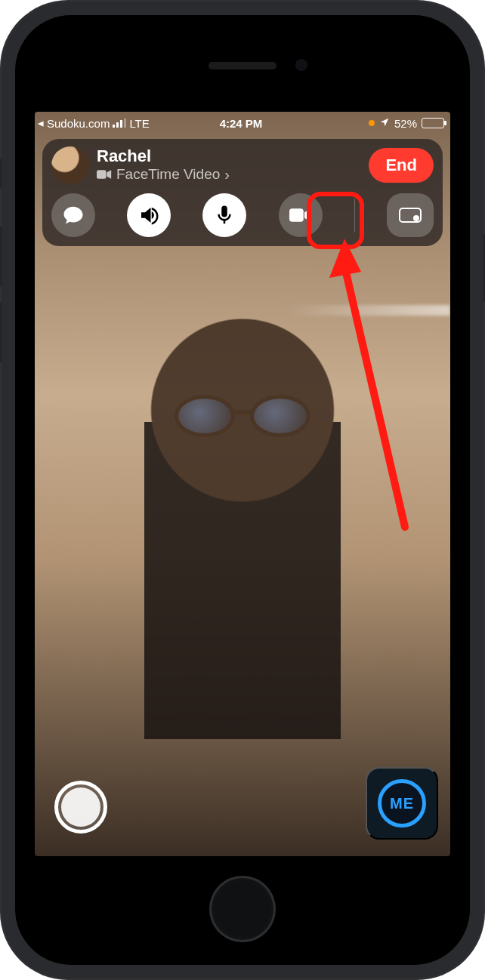 Image resolution: width=485 pixels, height=980 pixels. I want to click on mute-switch, so click(2, 174).